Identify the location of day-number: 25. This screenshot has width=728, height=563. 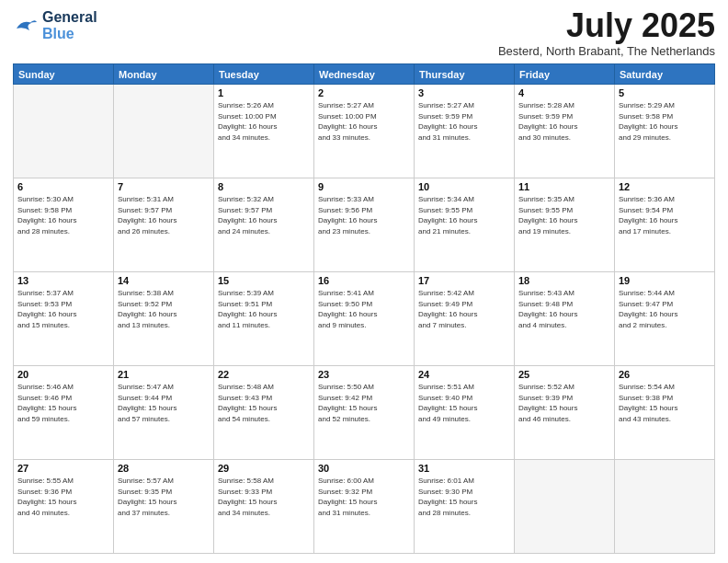
(564, 374).